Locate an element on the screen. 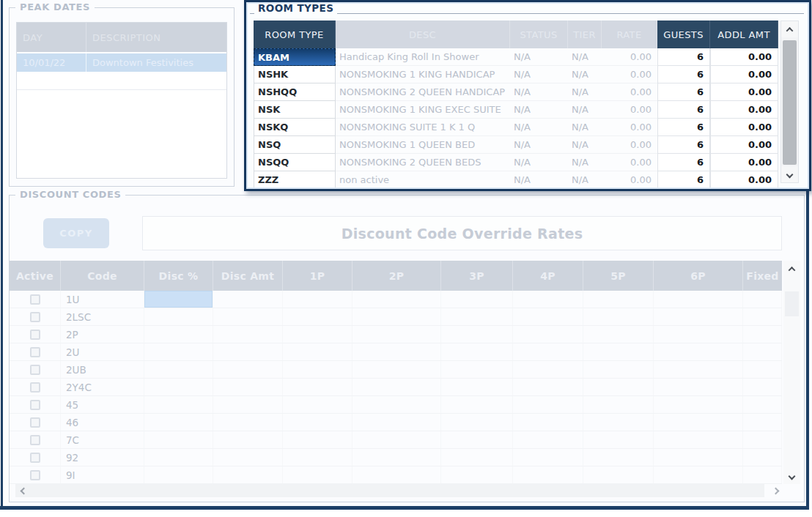 The height and width of the screenshot is (517, 812). room-type-code-cell: ZZZ is located at coordinates (295, 179).